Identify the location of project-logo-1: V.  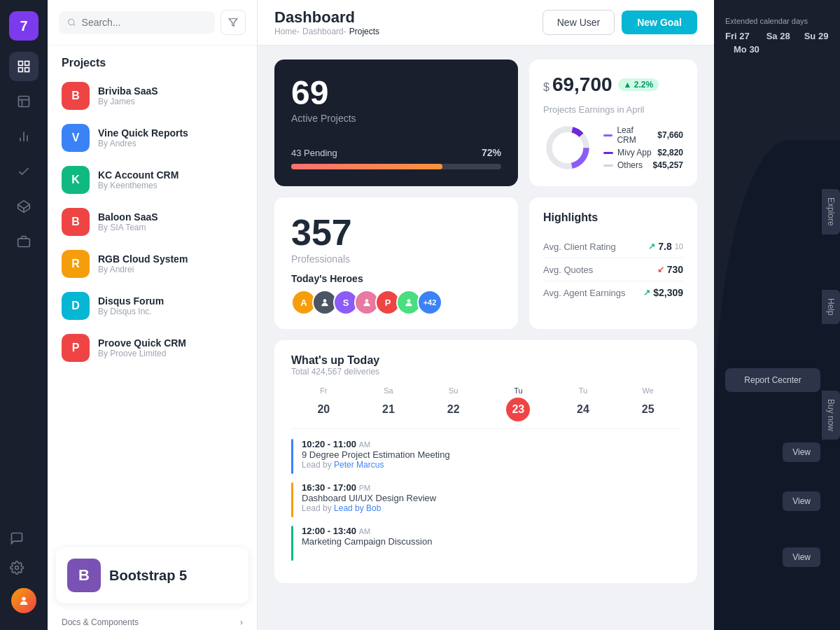
(76, 138).